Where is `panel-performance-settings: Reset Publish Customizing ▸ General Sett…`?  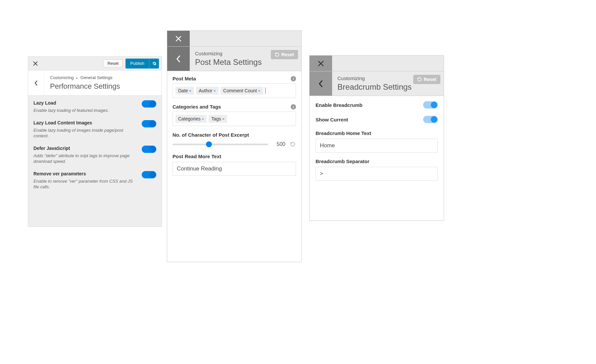 panel-performance-settings: Reset Publish Customizing ▸ General Sett… is located at coordinates (95, 142).